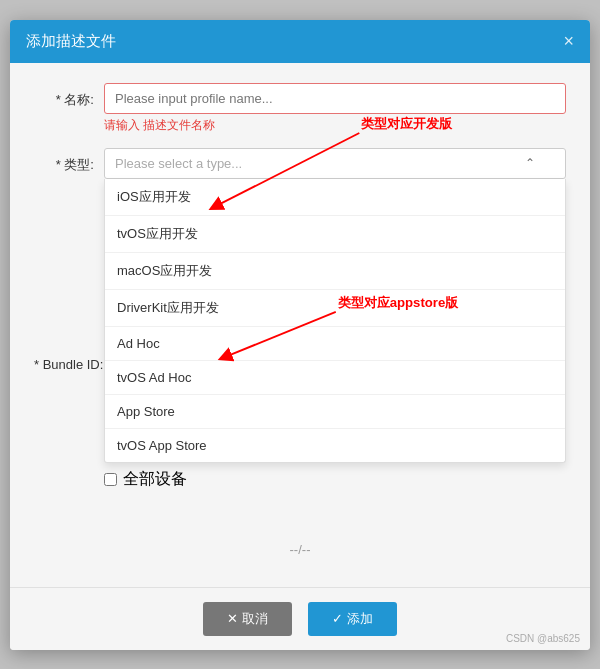 This screenshot has height=669, width=600. What do you see at coordinates (155, 480) in the screenshot?
I see `device-label: 全部设备` at bounding box center [155, 480].